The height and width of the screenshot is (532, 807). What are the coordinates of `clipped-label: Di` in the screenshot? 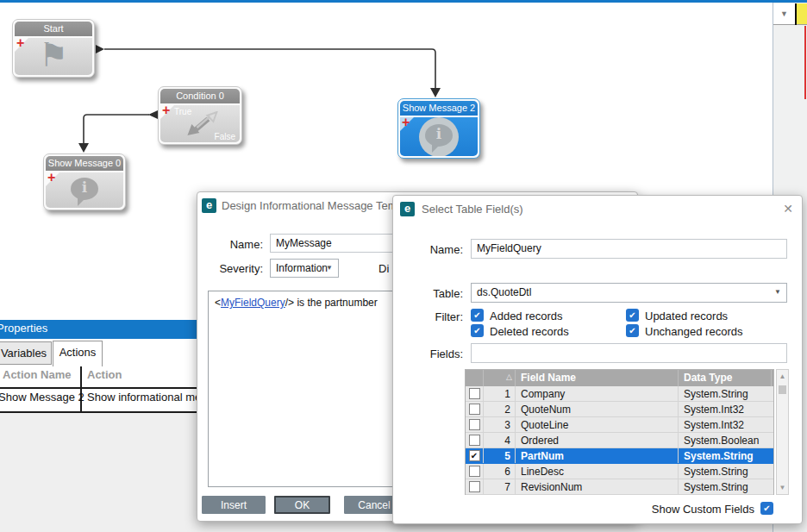 It's located at (384, 269).